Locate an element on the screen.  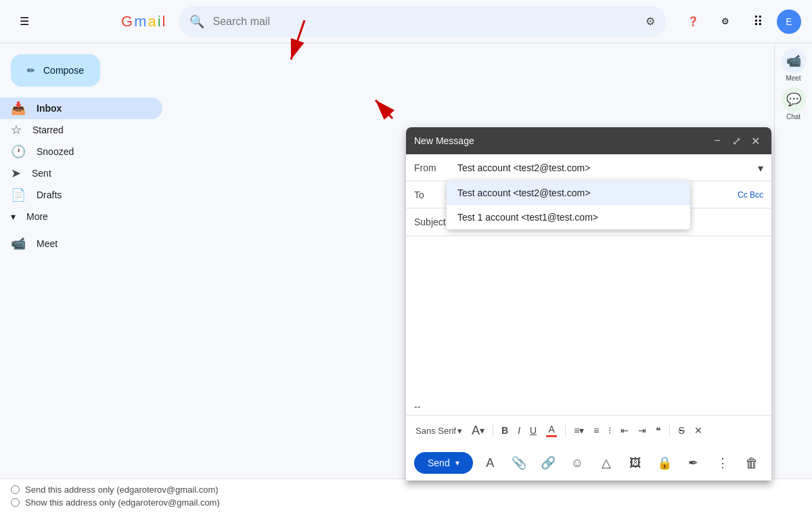
quote-button: ❝ is located at coordinates (658, 430).